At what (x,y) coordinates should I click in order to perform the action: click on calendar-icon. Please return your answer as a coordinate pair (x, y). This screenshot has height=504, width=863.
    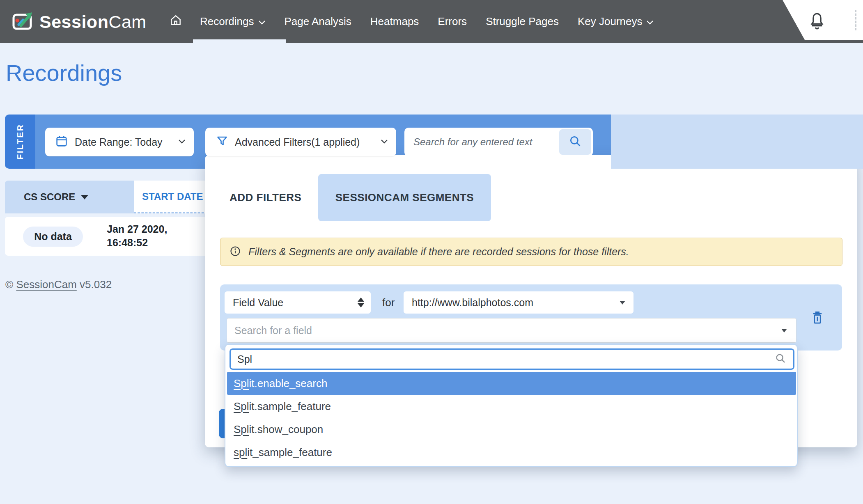
    Looking at the image, I should click on (62, 142).